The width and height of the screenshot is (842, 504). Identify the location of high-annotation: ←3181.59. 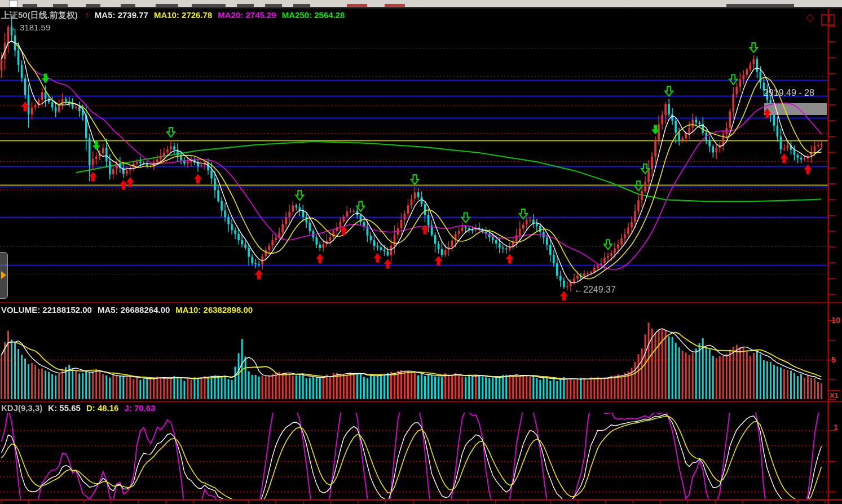
(30, 27).